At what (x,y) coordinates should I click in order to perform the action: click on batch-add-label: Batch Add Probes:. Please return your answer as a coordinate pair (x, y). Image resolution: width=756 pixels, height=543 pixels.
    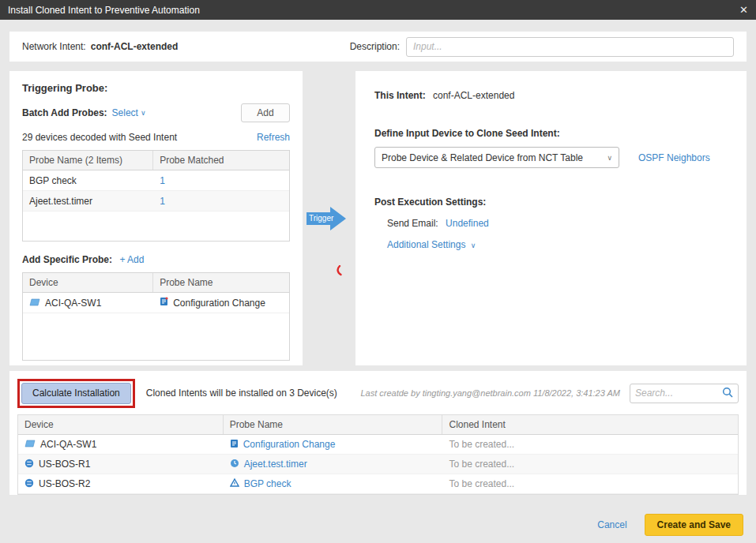
    Looking at the image, I should click on (65, 113).